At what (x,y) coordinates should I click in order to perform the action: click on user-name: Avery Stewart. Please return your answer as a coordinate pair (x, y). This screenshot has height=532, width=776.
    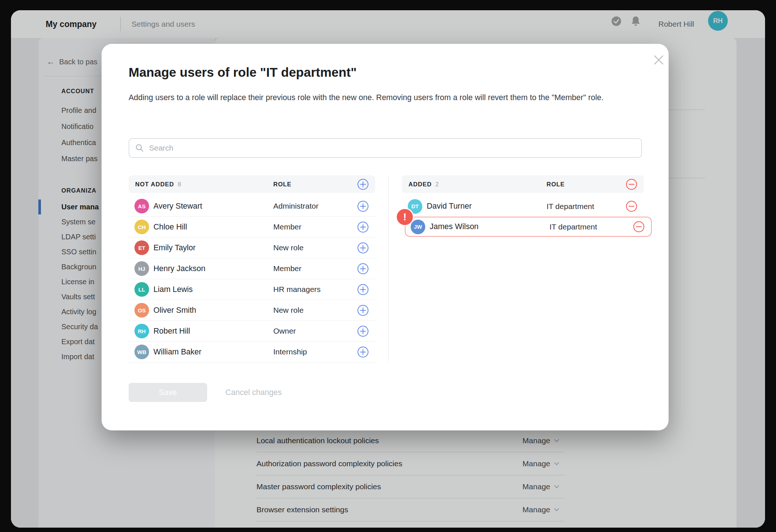
    Looking at the image, I should click on (211, 206).